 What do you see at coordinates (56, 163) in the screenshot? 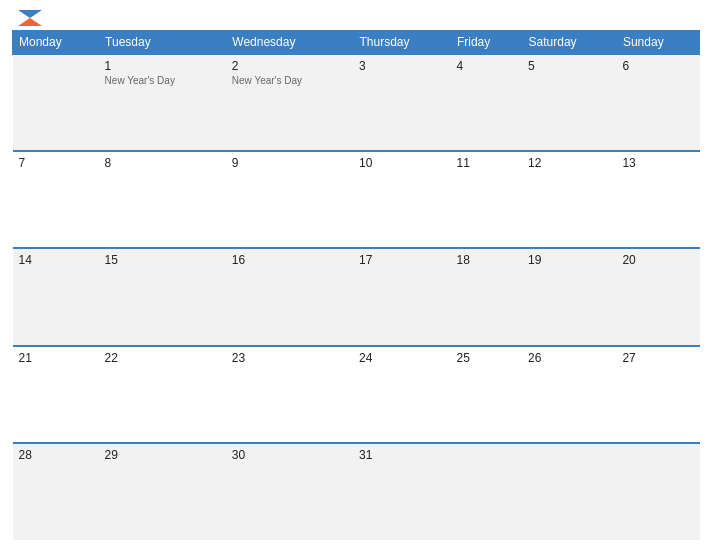
I see `day-number: 7` at bounding box center [56, 163].